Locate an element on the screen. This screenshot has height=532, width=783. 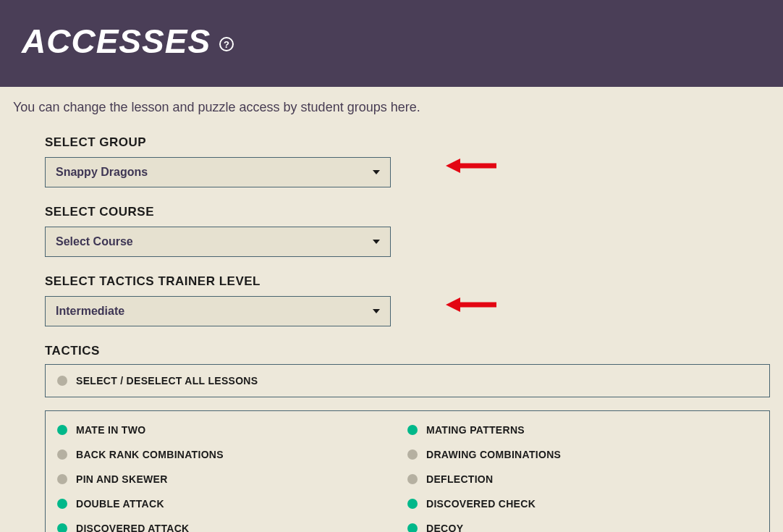
tactics-left-column: MATE IN TWOBACK RANK COMBINATIONSPIN AND… is located at coordinates (232, 478).